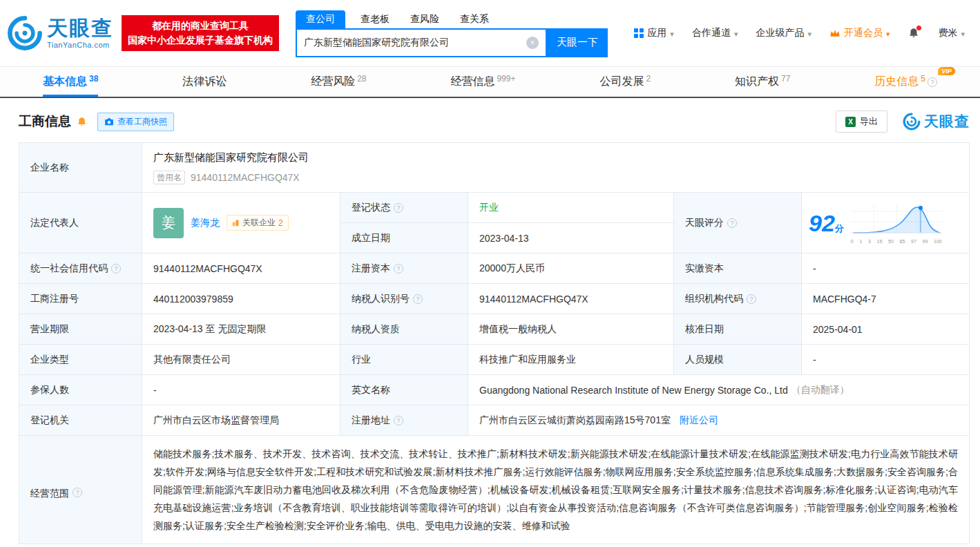 The height and width of the screenshot is (547, 980). Describe the element at coordinates (648, 79) in the screenshot. I see `tab-count: 2` at that location.